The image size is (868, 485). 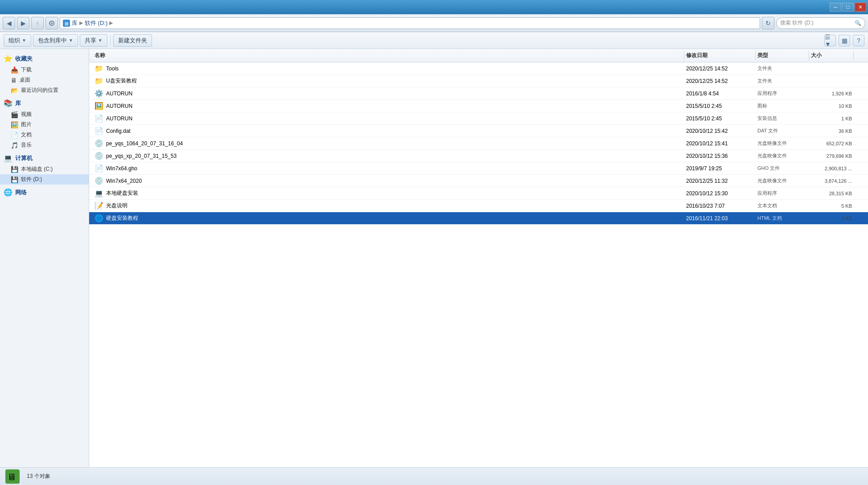 What do you see at coordinates (389, 94) in the screenshot?
I see `file-name-cell: ⚙️ AUTORUN` at bounding box center [389, 94].